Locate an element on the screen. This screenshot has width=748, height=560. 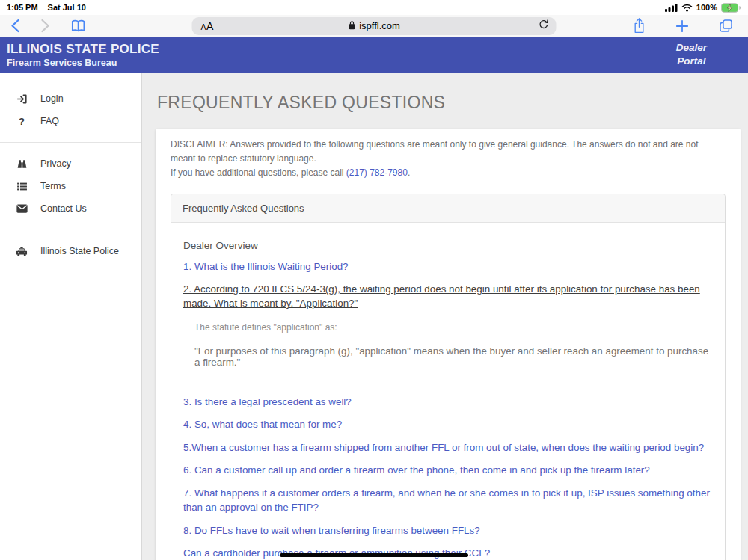
sidebar-item-label: FAQ is located at coordinates (49, 121).